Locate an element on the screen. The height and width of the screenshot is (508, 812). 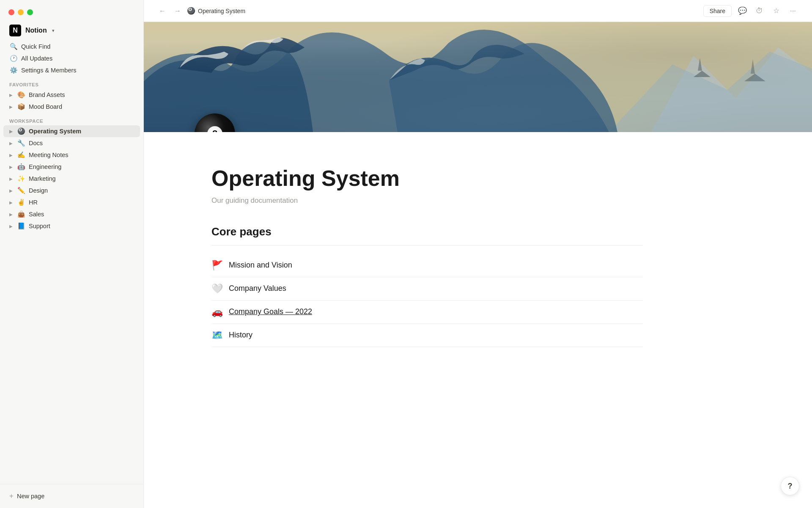
new-page-button: + New page is located at coordinates (72, 496).